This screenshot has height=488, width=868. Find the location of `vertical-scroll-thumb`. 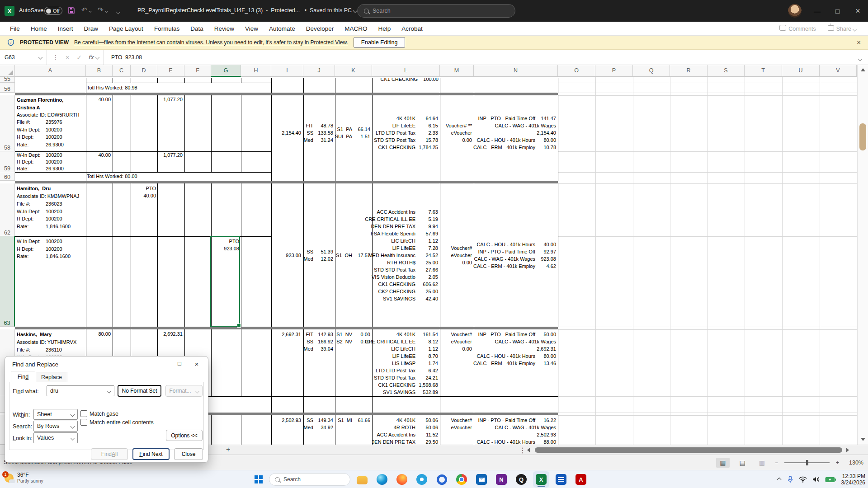

vertical-scroll-thumb is located at coordinates (863, 137).